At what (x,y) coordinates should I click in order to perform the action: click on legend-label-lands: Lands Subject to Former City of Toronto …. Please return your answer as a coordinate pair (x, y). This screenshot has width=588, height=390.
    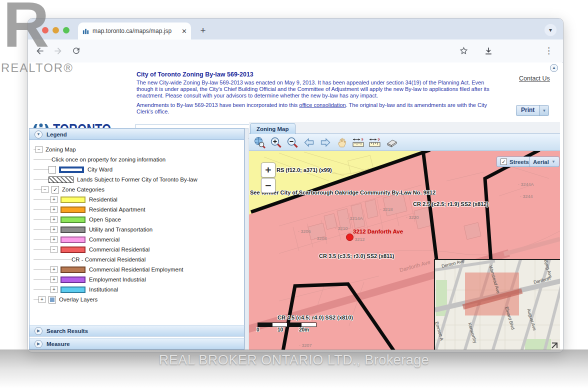
    Looking at the image, I should click on (137, 180).